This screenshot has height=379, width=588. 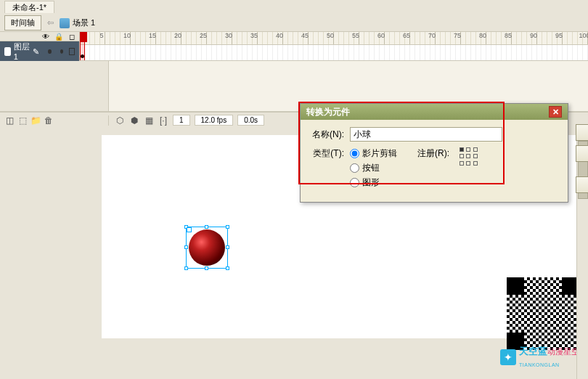 I want to click on onion-icon: ⬡, so click(x=120, y=121).